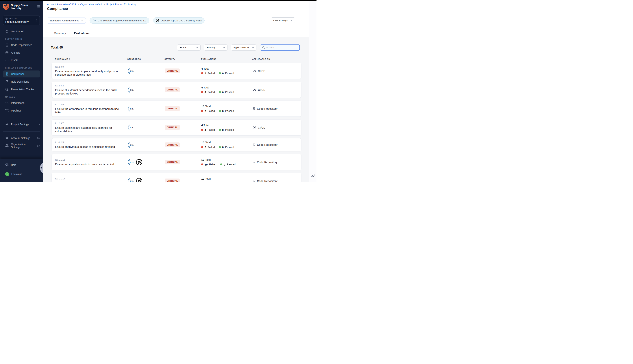 This screenshot has height=364, width=633. Describe the element at coordinates (22, 32) in the screenshot. I see `sidebar-item-get-started: Get Started` at that location.